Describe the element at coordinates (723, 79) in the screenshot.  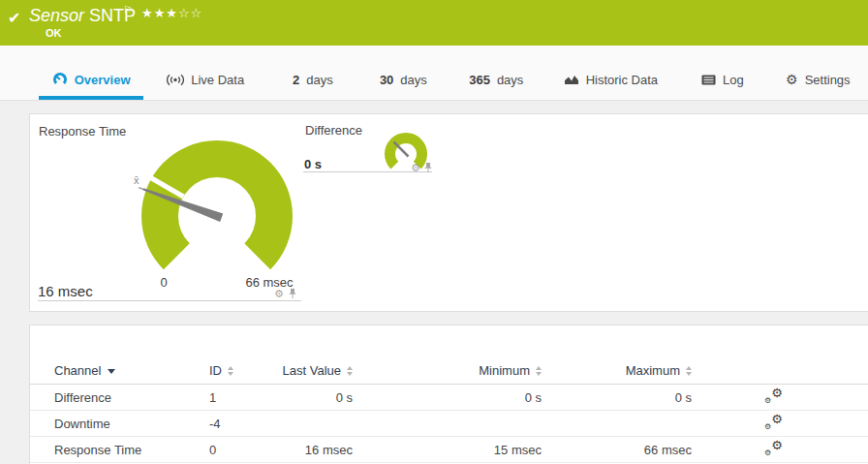
I see `tab-log: Log` at that location.